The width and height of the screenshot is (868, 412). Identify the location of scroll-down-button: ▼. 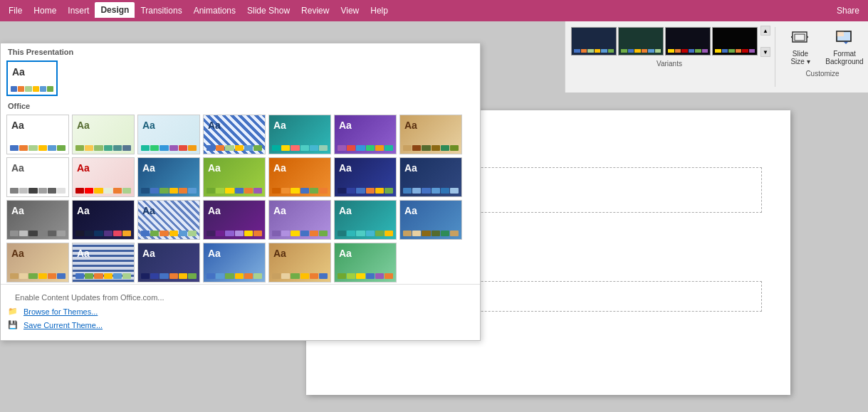
(765, 52).